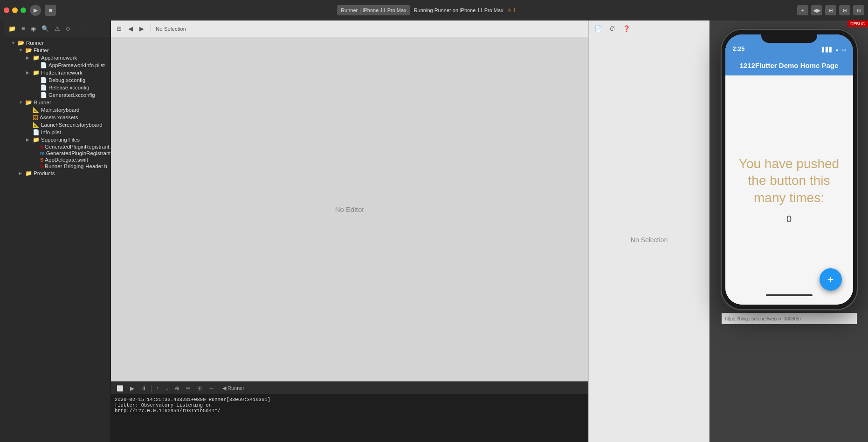 The height and width of the screenshot is (442, 868). What do you see at coordinates (34, 29) in the screenshot?
I see `debug-icon: ◉` at bounding box center [34, 29].